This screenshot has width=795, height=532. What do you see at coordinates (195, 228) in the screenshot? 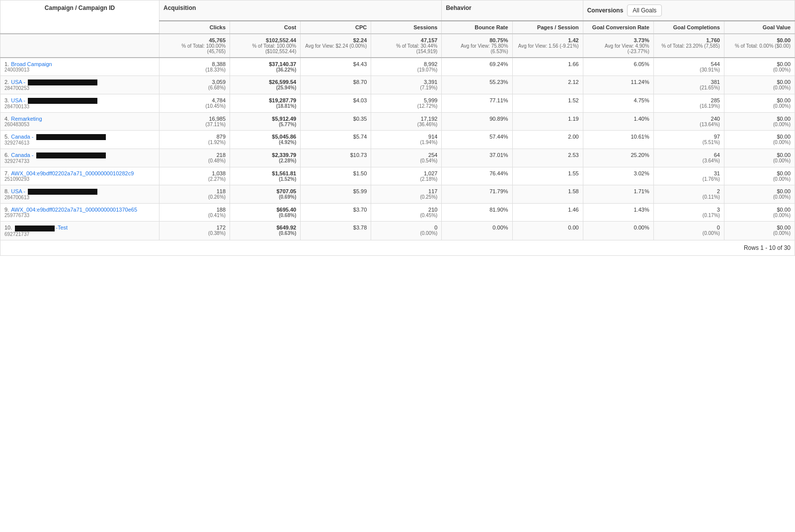
I see `clicks-value: 172` at bounding box center [195, 228].